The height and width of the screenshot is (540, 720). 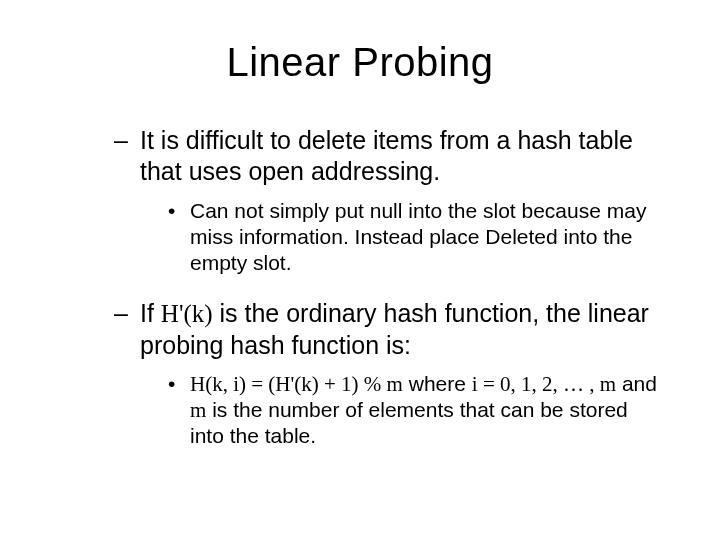 What do you see at coordinates (386, 156) in the screenshot?
I see `point-text: It is difficult to delete items from a h…` at bounding box center [386, 156].